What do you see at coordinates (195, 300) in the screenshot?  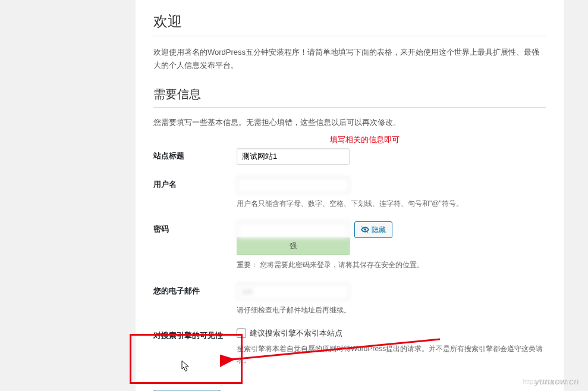 I see `email-label: 您的电子邮件` at bounding box center [195, 300].